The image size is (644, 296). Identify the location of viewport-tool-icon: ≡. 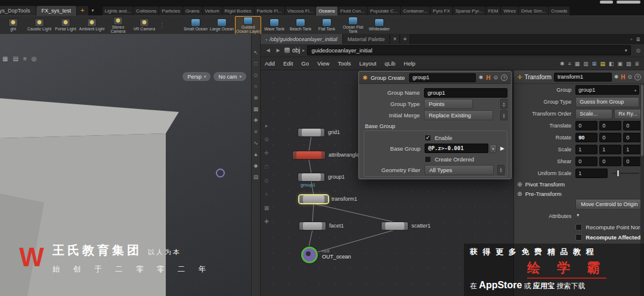
(255, 132).